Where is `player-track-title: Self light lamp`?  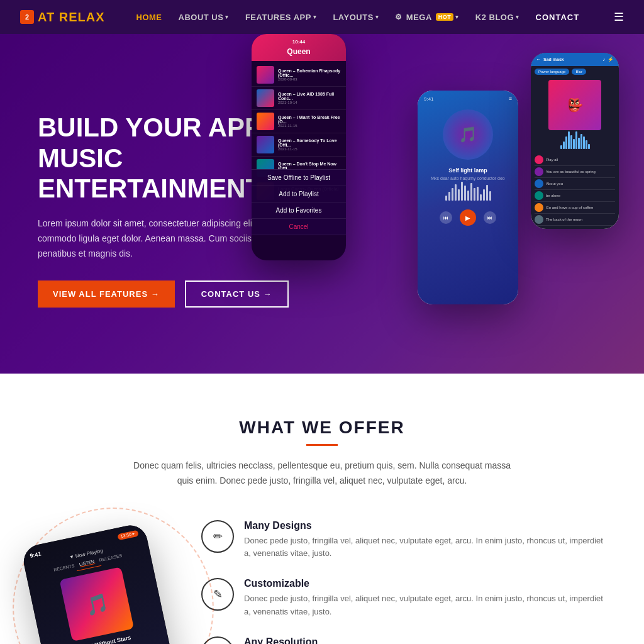
player-track-title: Self light lamp is located at coordinates (468, 170).